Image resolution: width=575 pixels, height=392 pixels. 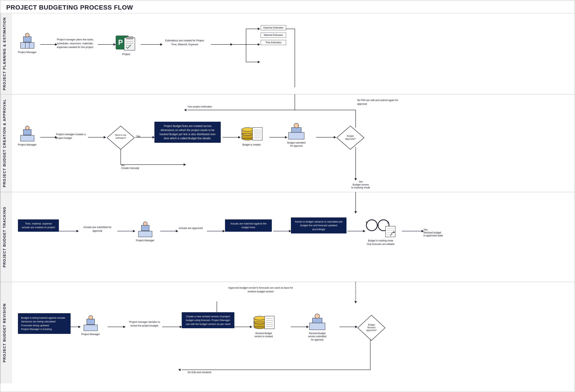 What do you see at coordinates (251, 135) in the screenshot?
I see `budget-created-area: Budget is created` at bounding box center [251, 135].